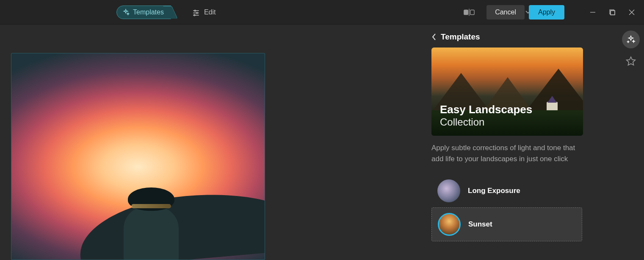 This screenshot has height=260, width=644. I want to click on sliders-icon, so click(196, 12).